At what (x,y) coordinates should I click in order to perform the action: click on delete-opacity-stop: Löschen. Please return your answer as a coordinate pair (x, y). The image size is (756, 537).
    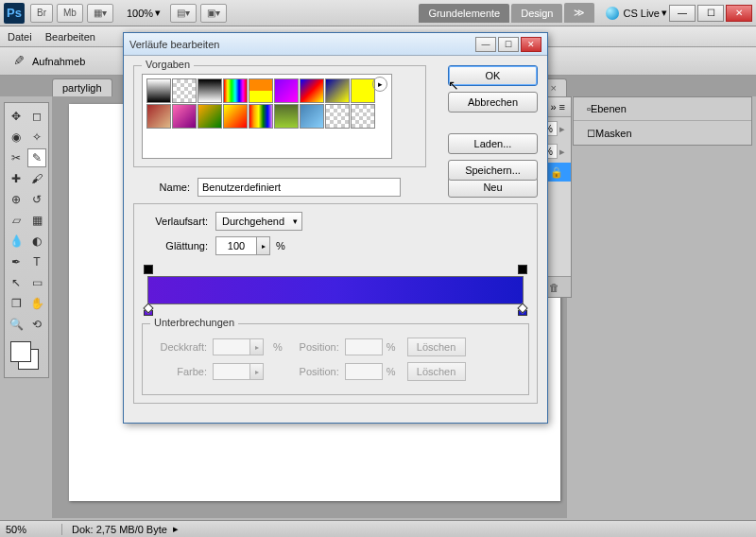
    Looking at the image, I should click on (437, 347).